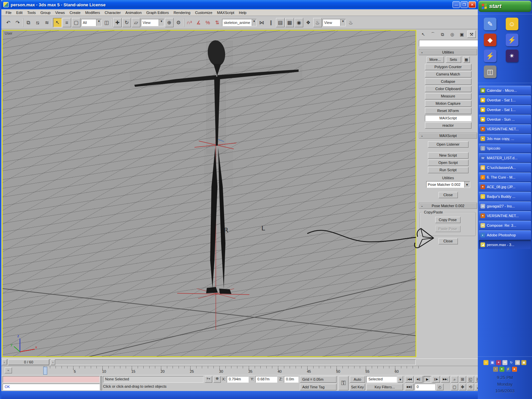 The width and height of the screenshot is (532, 399). Describe the element at coordinates (448, 67) in the screenshot. I see `utility-button: Polygon Counter` at that location.